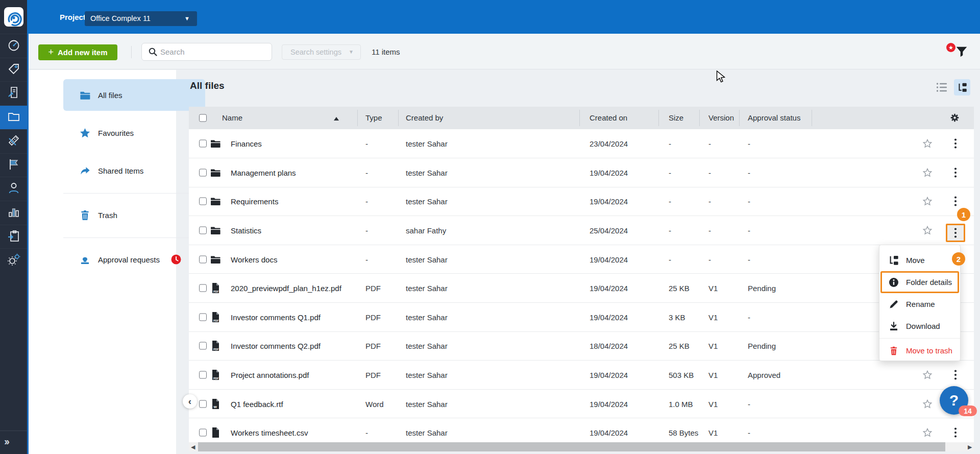 This screenshot has height=454, width=980. Describe the element at coordinates (942, 87) in the screenshot. I see `list-view-toggle` at that location.